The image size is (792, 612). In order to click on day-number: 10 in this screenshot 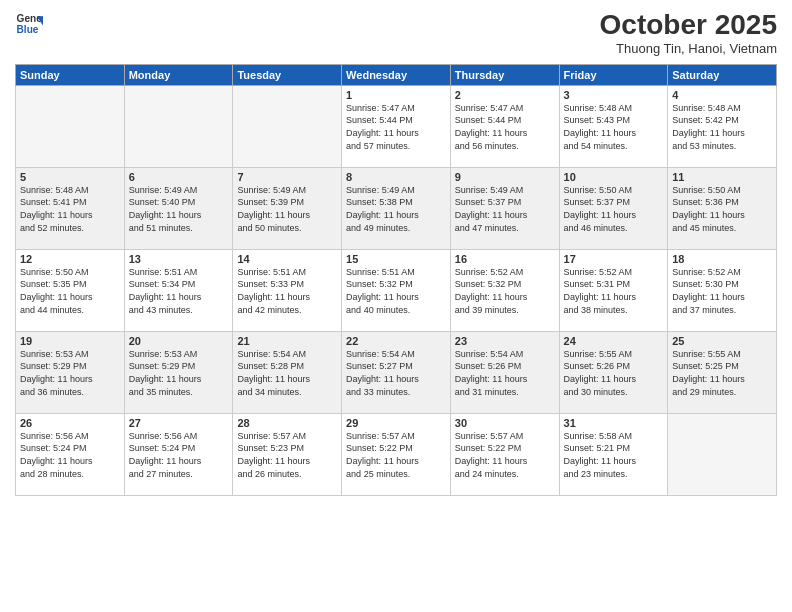, I will do `click(614, 177)`.